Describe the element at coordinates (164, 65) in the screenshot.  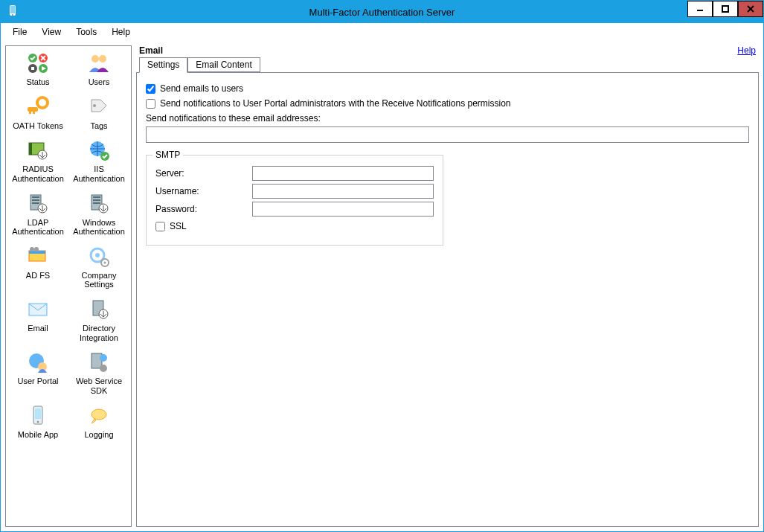
I see `tab-settings: Settings` at that location.